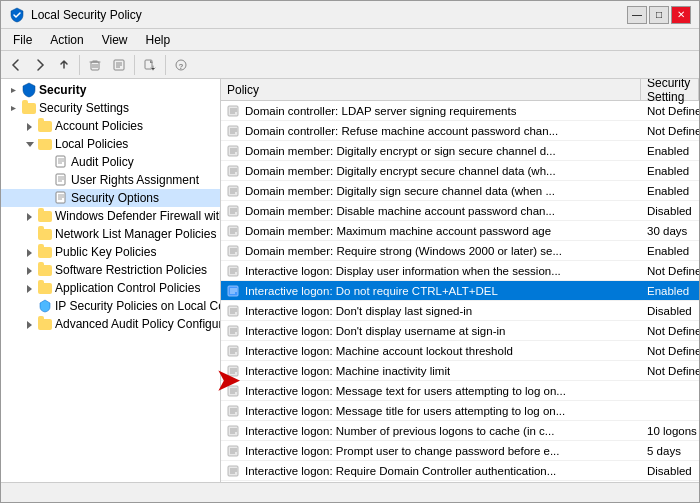  What do you see at coordinates (64, 65) in the screenshot?
I see `up-button` at bounding box center [64, 65].